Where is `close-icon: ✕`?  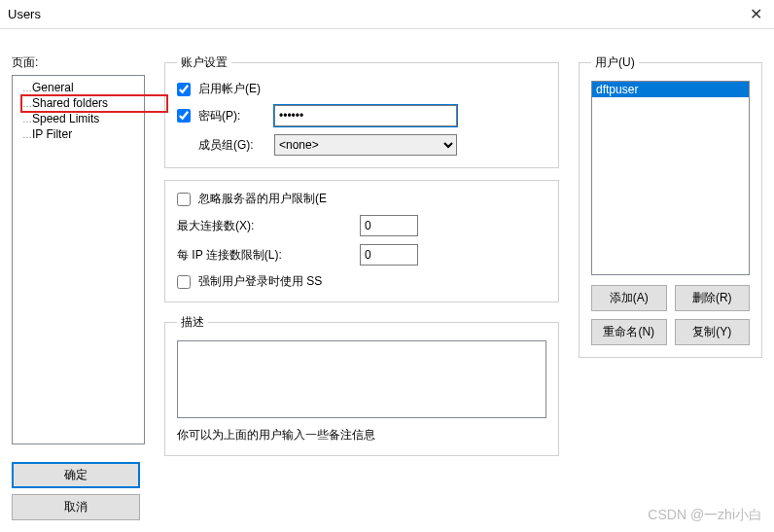 close-icon: ✕ is located at coordinates (756, 14).